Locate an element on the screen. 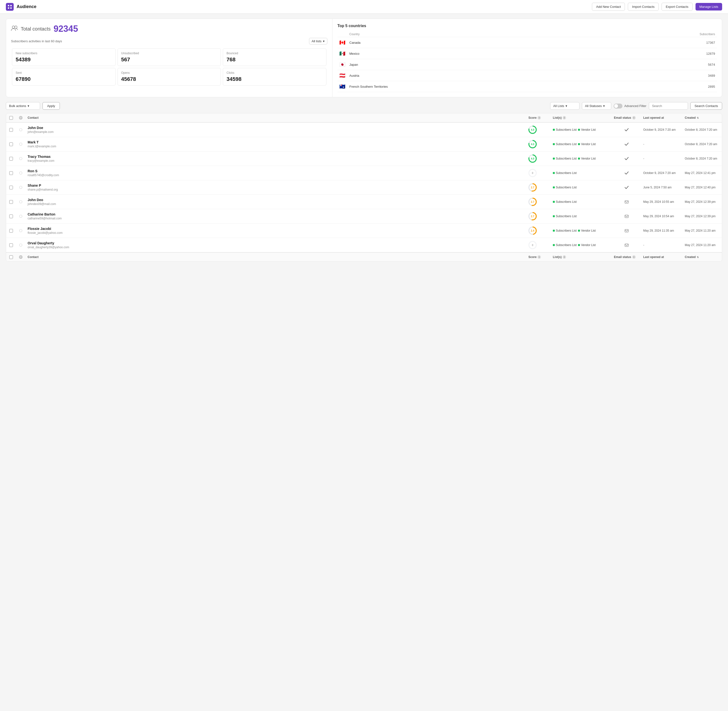 This screenshot has height=711, width=728. contact-info: Orval Daugherty orval_daugherty39@yahoo.… is located at coordinates (276, 245).